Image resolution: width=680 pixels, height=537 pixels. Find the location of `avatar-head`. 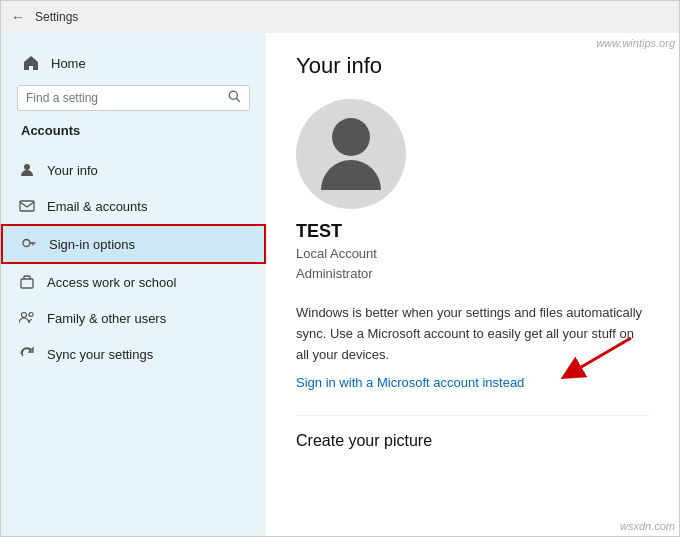

avatar-head is located at coordinates (351, 137).